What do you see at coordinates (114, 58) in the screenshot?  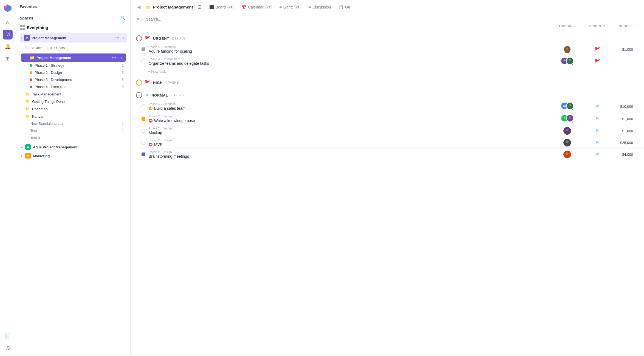 I see `pm-more-btn: •••` at bounding box center [114, 58].